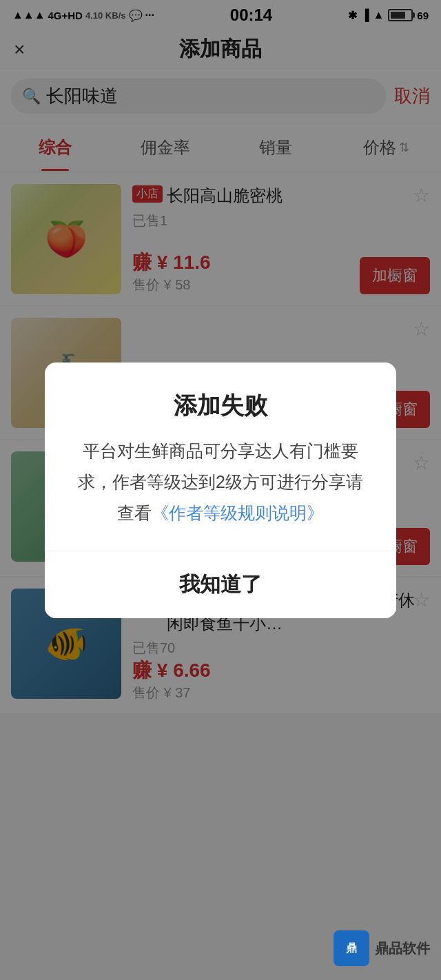 This screenshot has width=441, height=980. What do you see at coordinates (238, 513) in the screenshot?
I see `modal-link: 《作者等级规则说明》` at bounding box center [238, 513].